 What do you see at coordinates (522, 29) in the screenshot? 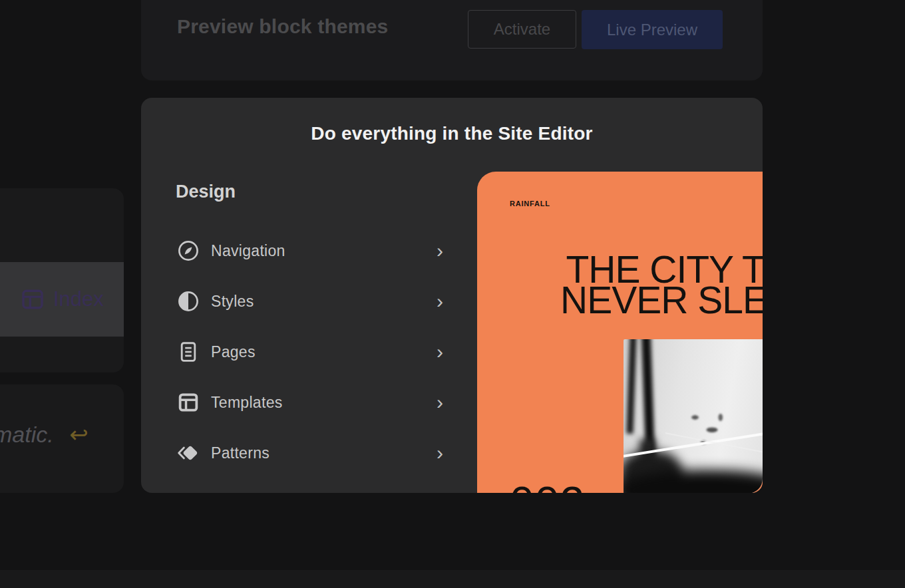
I see `activate-button: Activate` at bounding box center [522, 29].